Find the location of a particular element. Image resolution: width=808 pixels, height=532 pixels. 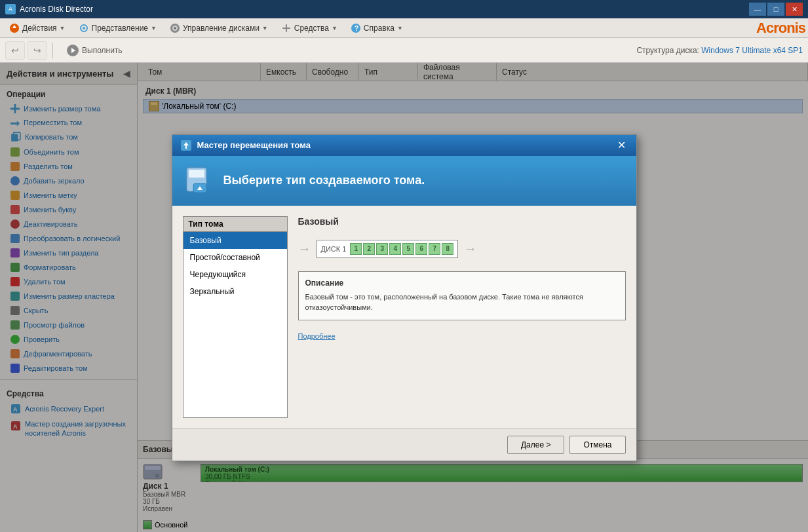

disk-diagram: → ДИСК 1 1 2 3 4 5 6 7 8 → is located at coordinates (462, 249).